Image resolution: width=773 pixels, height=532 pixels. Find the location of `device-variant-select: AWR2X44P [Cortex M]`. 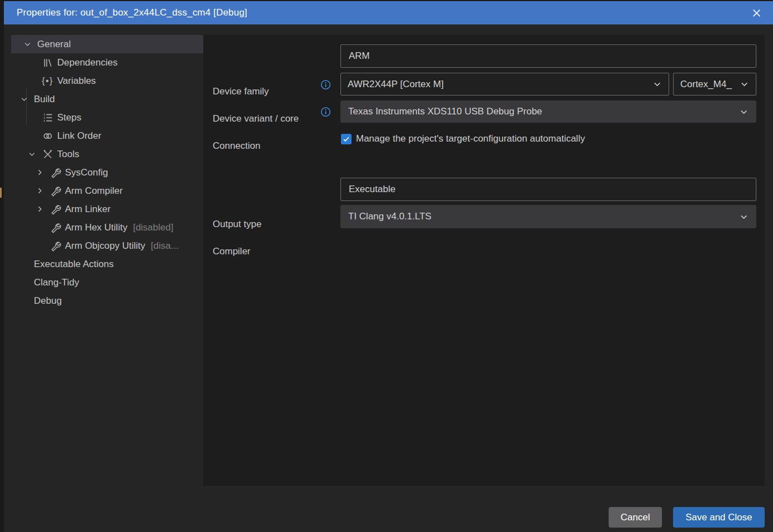

device-variant-select: AWR2X44P [Cortex M] is located at coordinates (505, 84).